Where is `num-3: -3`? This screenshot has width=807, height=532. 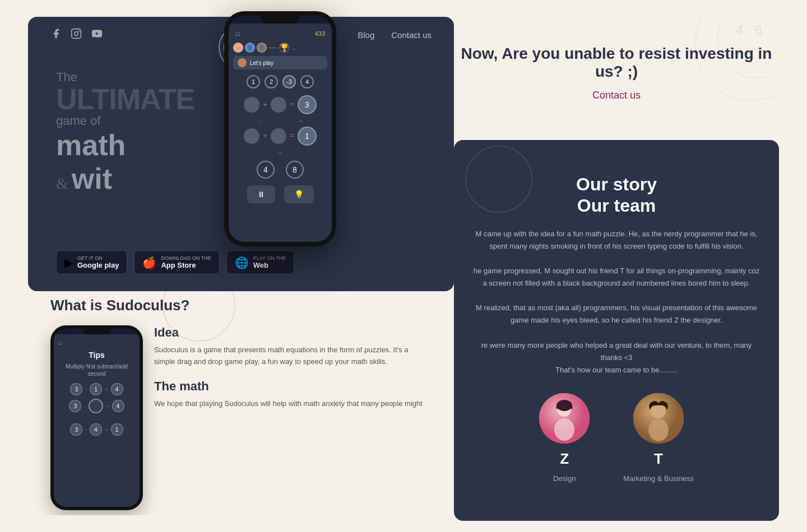
num-3: -3 is located at coordinates (289, 82).